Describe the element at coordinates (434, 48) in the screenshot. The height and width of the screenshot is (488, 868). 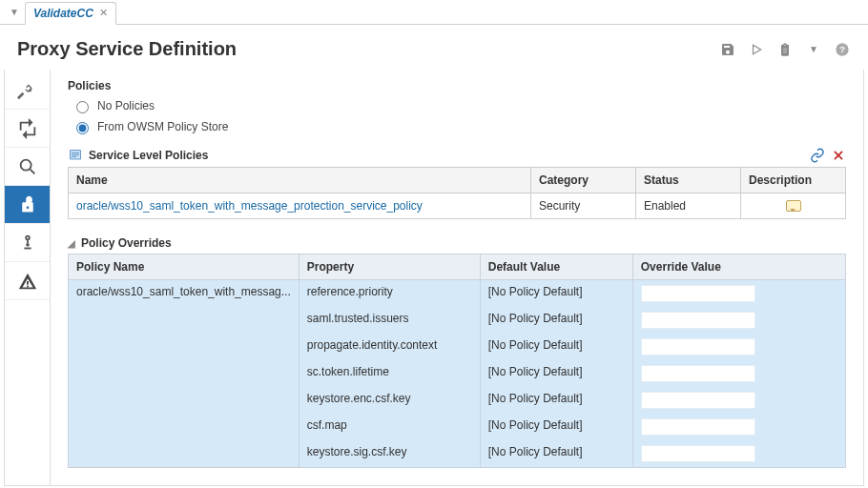
I see `title-bar: Proxy Service Definition ▼ ?` at that location.